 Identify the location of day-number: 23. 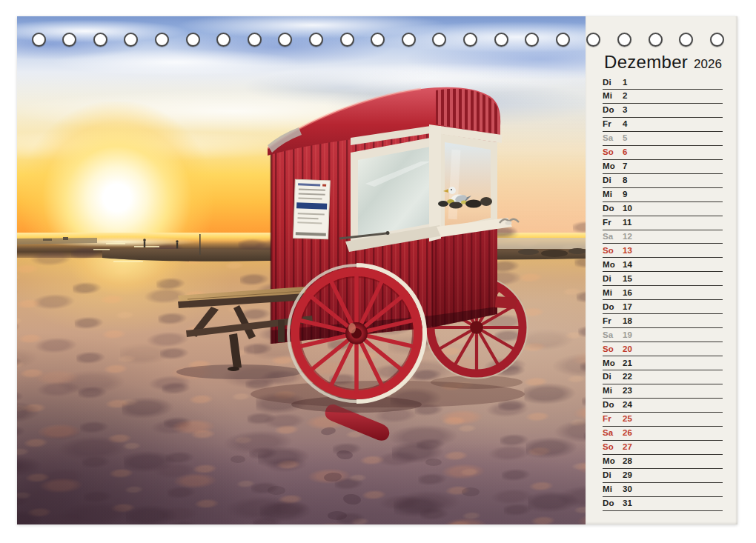
(627, 391).